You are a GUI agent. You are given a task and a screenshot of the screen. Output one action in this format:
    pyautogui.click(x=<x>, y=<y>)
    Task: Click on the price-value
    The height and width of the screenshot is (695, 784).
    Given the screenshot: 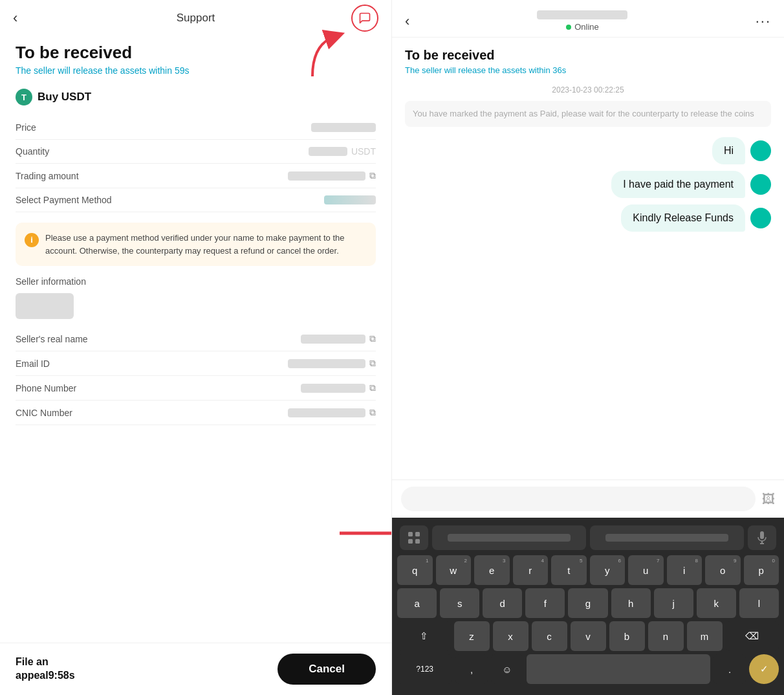 What is the action you would take?
    pyautogui.click(x=343, y=127)
    